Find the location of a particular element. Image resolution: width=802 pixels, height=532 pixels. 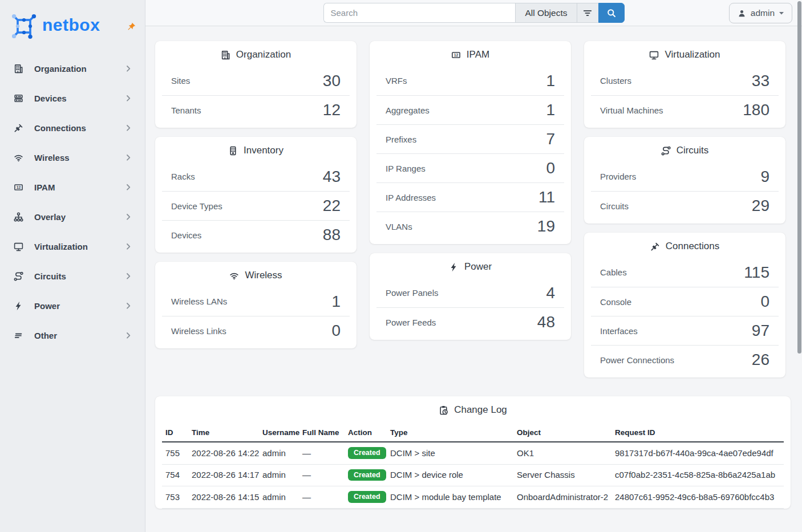

sidebar-item-ipam: IPAM is located at coordinates (72, 187).